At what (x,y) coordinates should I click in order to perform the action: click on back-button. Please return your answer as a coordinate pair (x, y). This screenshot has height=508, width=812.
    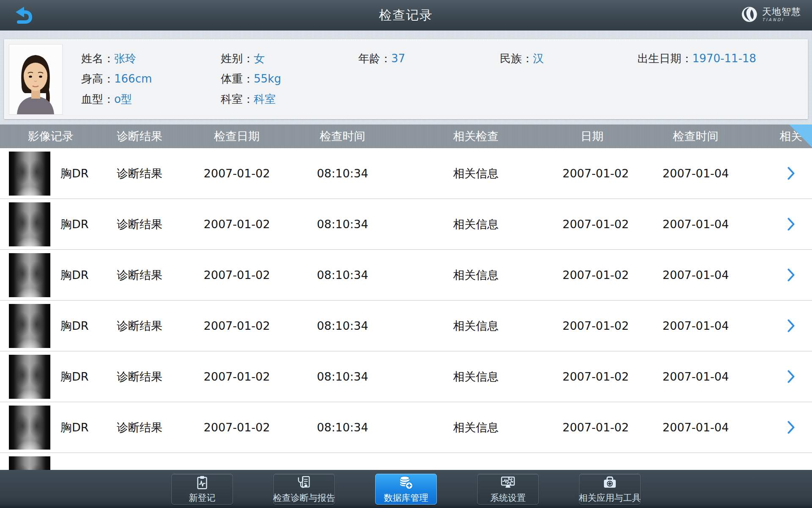
    Looking at the image, I should click on (23, 15).